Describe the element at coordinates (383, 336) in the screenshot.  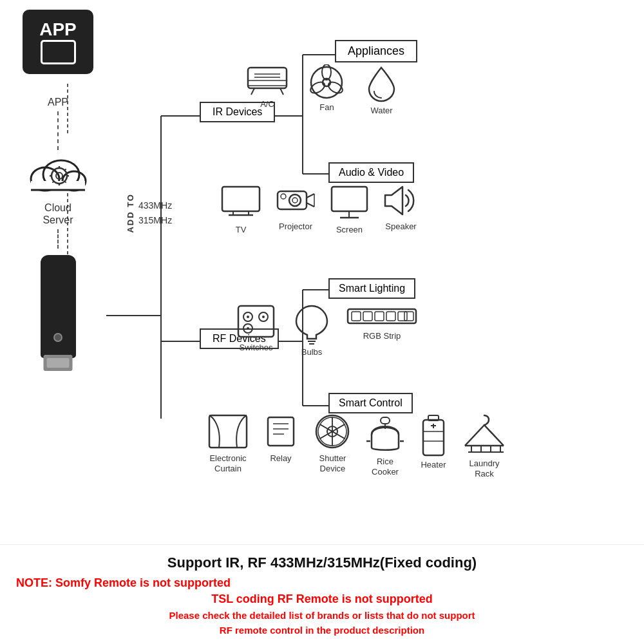
I see `rgb-strip-label: RGB Strip` at that location.